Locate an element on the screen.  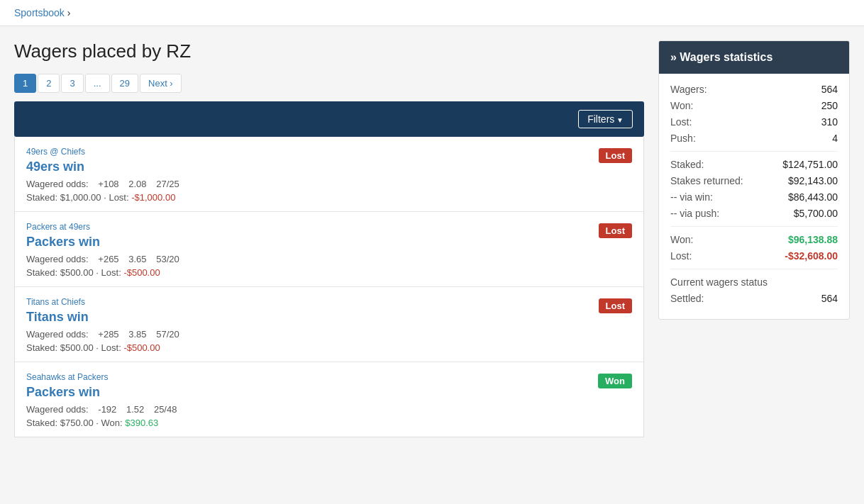
breadcrumb: Sportsbook › is located at coordinates (432, 13).